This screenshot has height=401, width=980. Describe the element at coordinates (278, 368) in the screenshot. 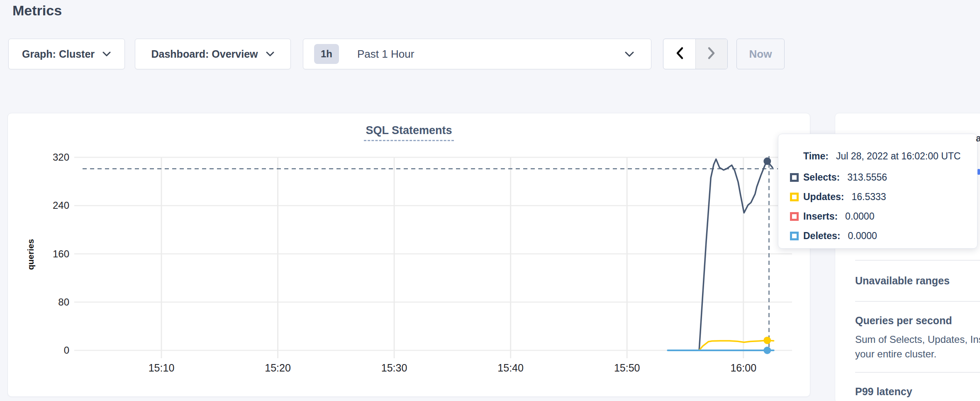

I see `x-axis-tick-label: 15:20` at that location.